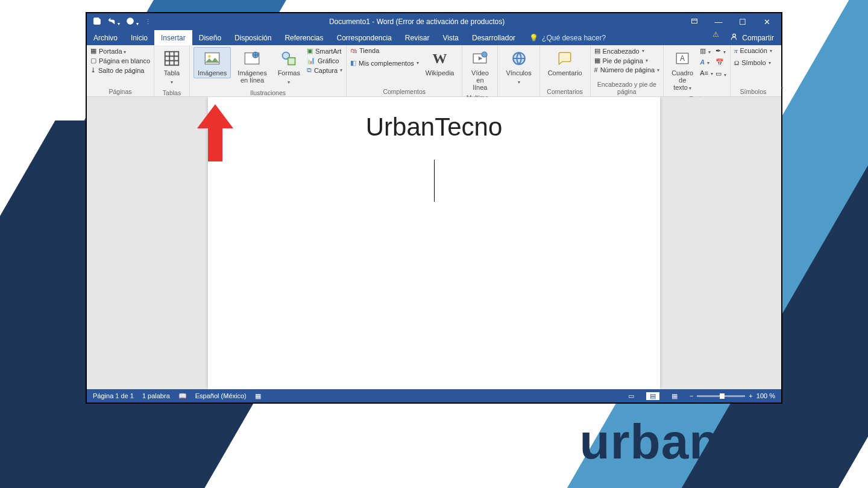 The height and width of the screenshot is (488, 868). I want to click on ribbon-display-options, so click(694, 22).